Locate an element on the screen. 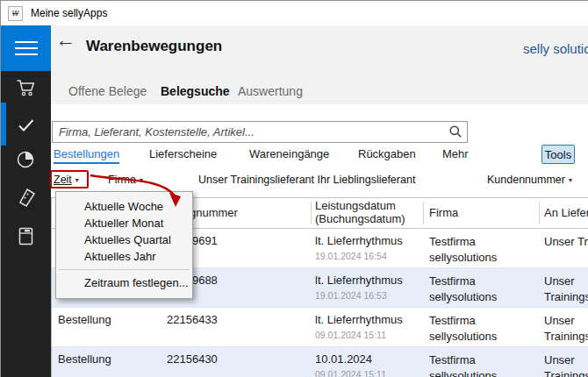 The height and width of the screenshot is (377, 588). tag-icon is located at coordinates (26, 198).